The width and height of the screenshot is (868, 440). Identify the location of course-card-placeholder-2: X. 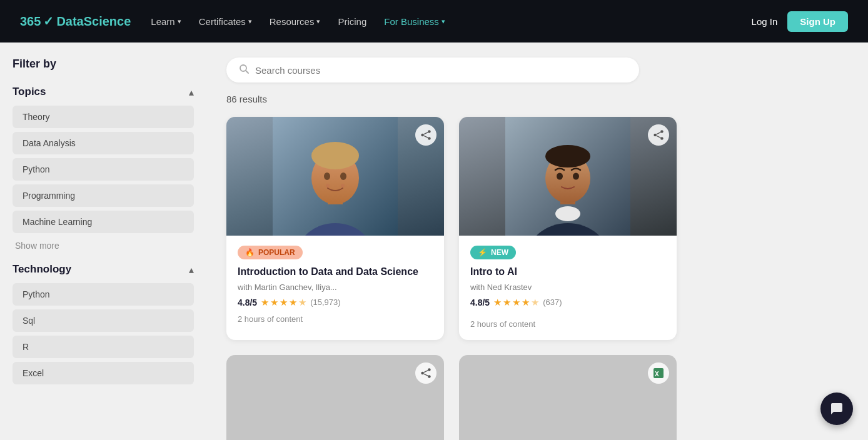
(568, 398).